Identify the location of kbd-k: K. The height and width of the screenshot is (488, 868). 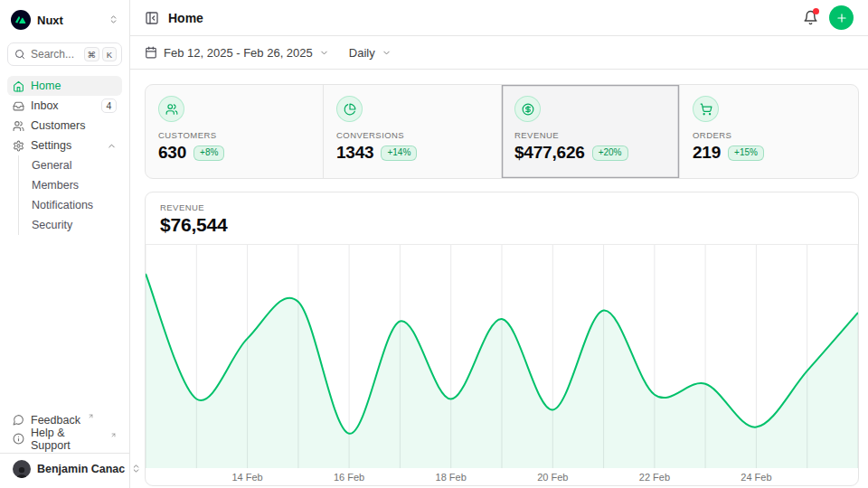
(109, 54).